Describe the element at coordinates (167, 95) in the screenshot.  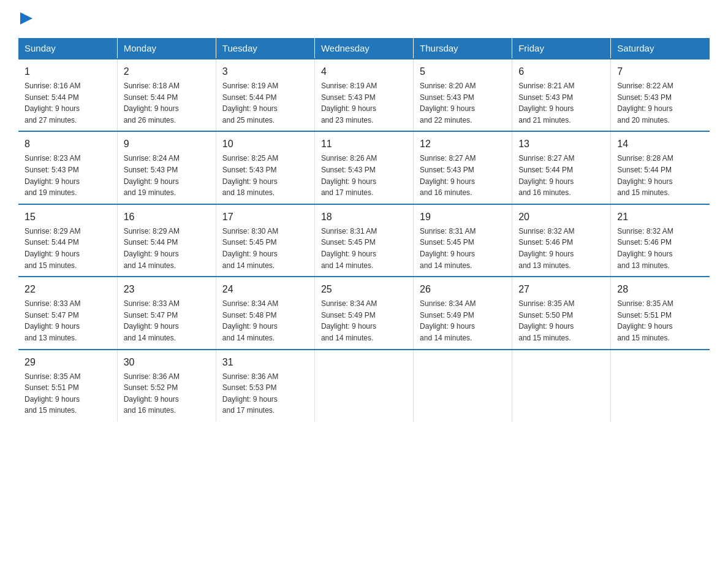
I see `calendar-cell: 2Sunrise: 8:18 AMSunset: 5:44 PMDaylight…` at that location.